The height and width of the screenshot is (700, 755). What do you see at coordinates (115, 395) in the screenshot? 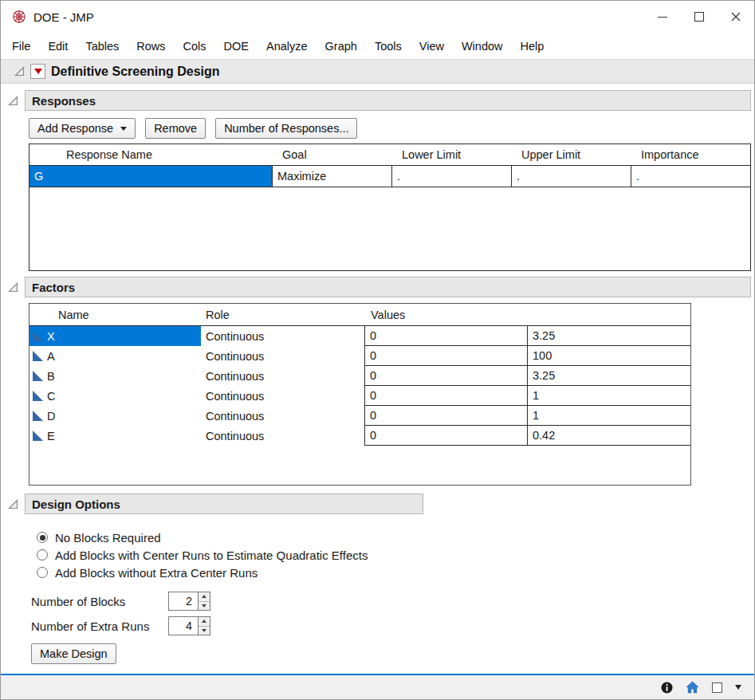
I see `factor-name-cell: C` at bounding box center [115, 395].